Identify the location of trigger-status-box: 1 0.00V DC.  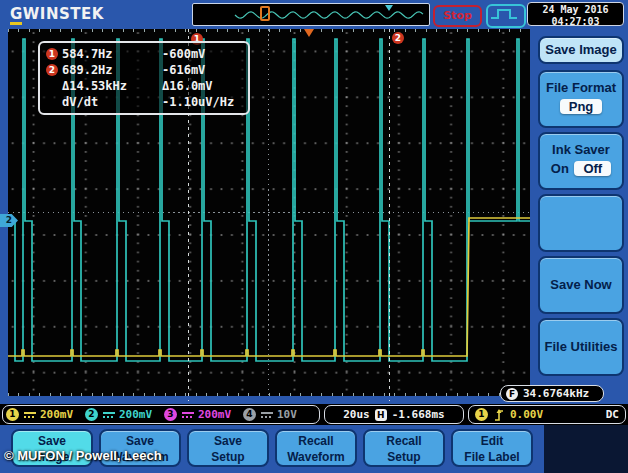
(547, 414).